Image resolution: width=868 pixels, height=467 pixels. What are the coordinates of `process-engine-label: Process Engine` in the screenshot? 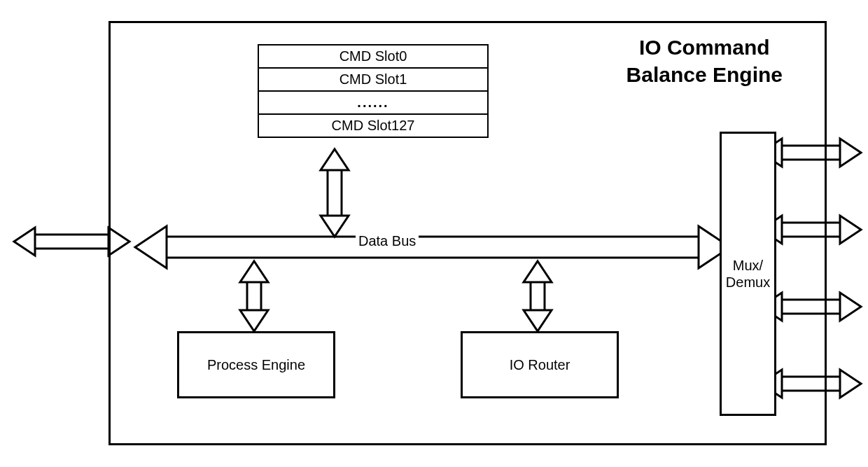 It's located at (256, 365).